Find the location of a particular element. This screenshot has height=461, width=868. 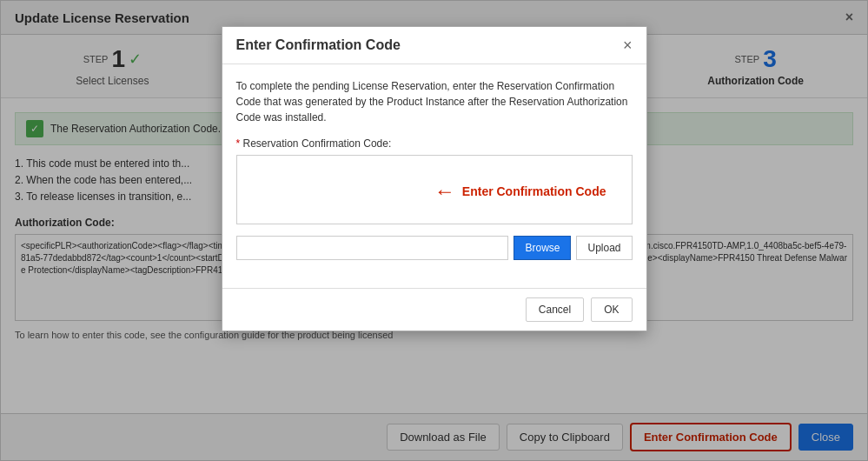

modal-close-button: × is located at coordinates (627, 45).